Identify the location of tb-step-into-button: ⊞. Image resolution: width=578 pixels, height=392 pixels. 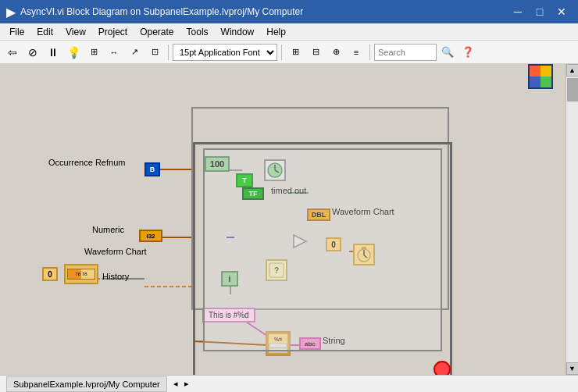
(94, 52).